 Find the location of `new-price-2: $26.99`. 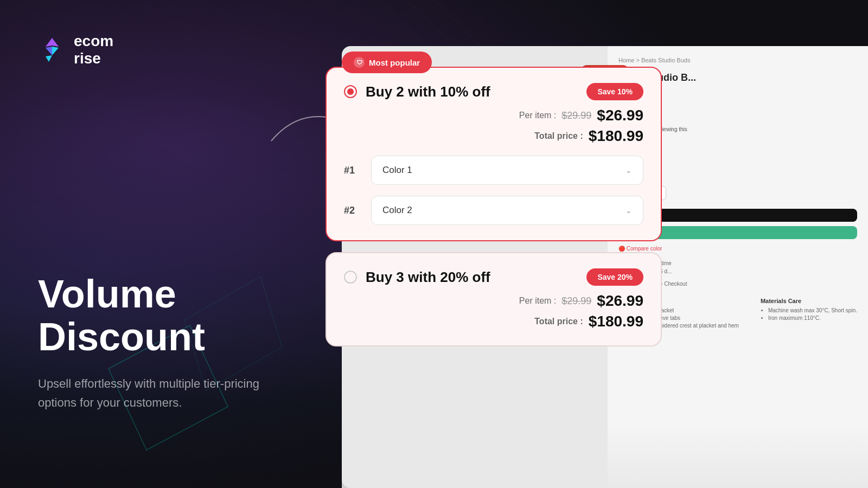

new-price-2: $26.99 is located at coordinates (620, 301).